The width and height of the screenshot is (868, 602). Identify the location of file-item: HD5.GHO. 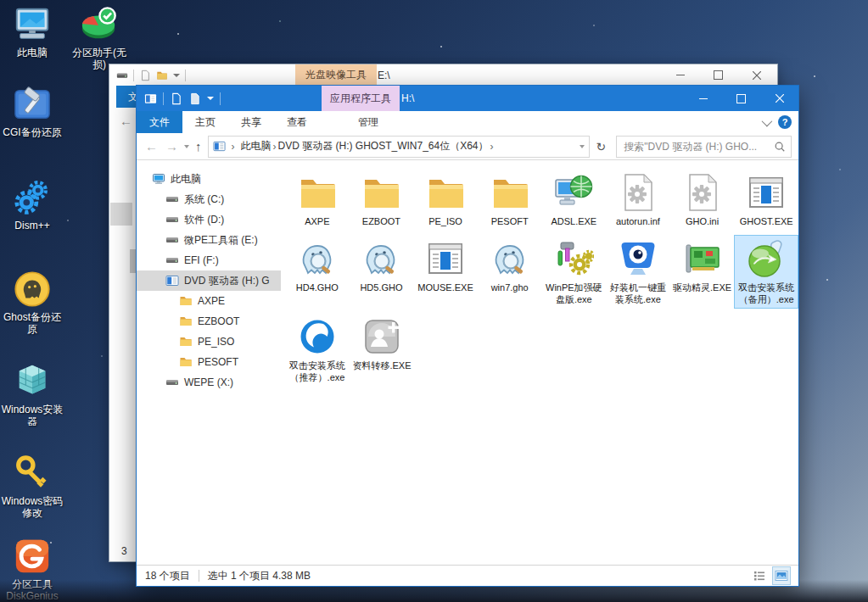
(382, 266).